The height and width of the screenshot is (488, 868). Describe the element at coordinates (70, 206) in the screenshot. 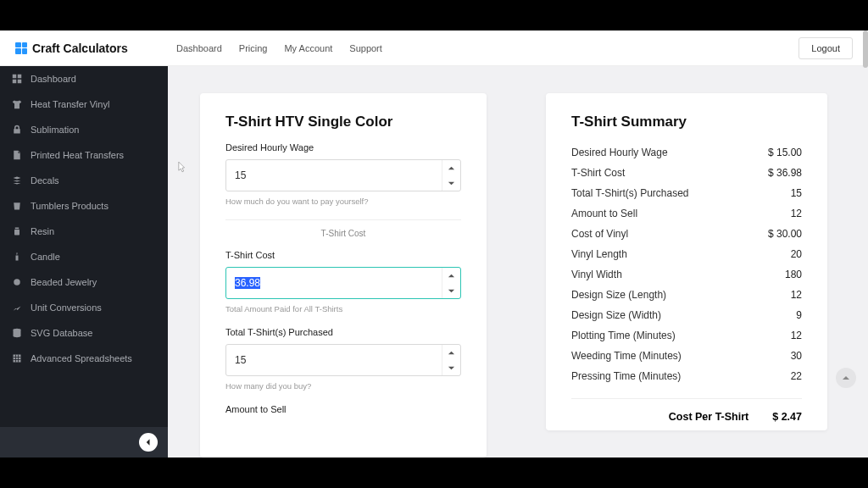

I see `sidebar-item-label: Tumblers Products` at that location.